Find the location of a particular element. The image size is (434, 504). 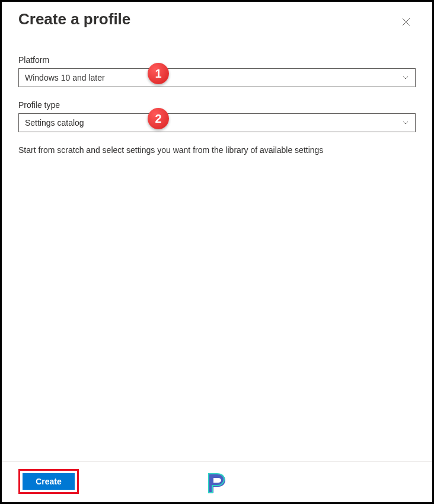

profile-type-dropdown: Settings catalog is located at coordinates (217, 123).